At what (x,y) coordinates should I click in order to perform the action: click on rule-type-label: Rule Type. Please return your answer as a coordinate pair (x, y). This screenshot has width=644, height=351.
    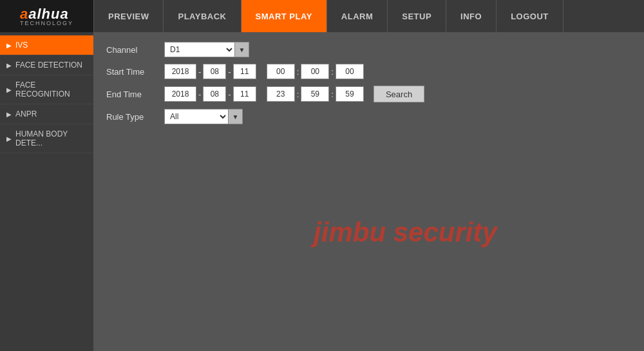
    Looking at the image, I should click on (135, 117).